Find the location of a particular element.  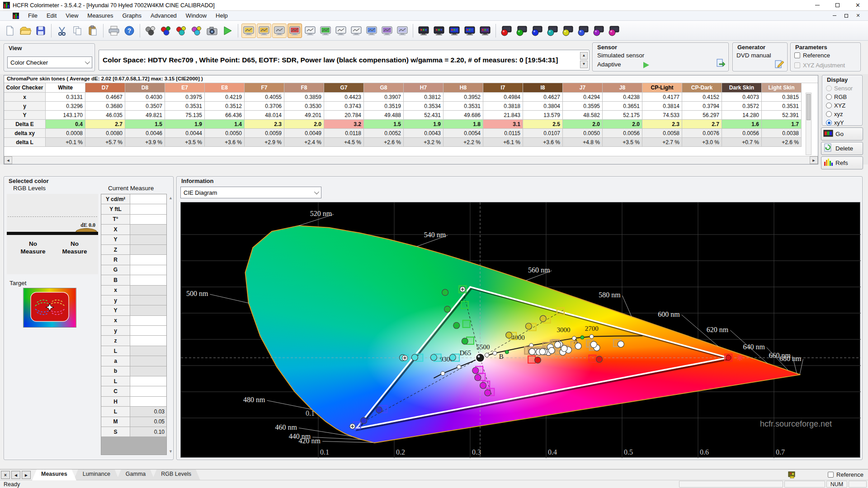

tab-rgb-levels: RGB Levels is located at coordinates (176, 475).